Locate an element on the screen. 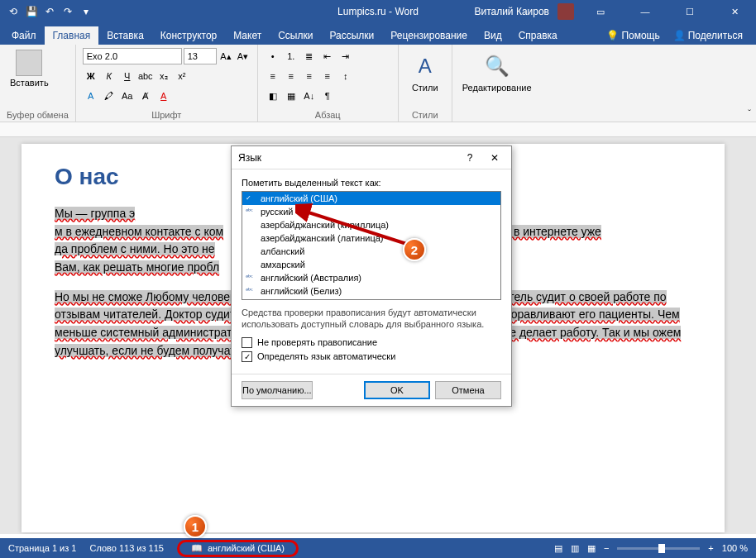 Image resolution: width=756 pixels, height=558 pixels. tell-me-button: 💡 Помощь is located at coordinates (633, 36).